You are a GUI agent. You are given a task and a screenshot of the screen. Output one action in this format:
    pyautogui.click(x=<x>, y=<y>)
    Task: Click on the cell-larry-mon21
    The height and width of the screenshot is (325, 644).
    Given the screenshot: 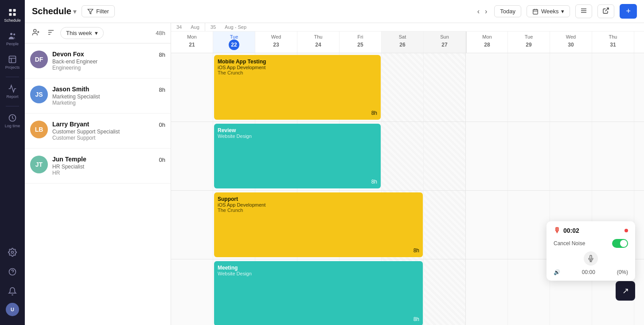 What is the action you would take?
    pyautogui.click(x=192, y=225)
    